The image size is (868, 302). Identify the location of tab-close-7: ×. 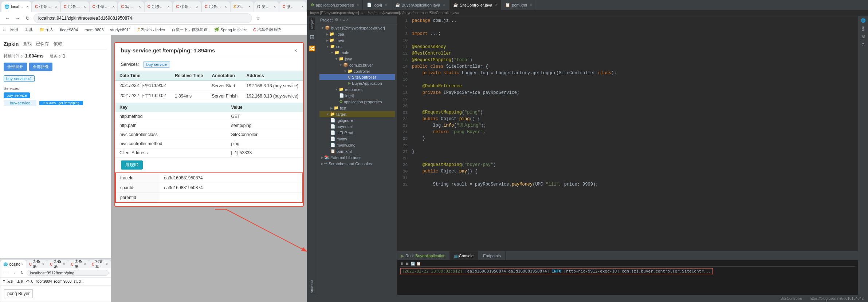
(226, 7).